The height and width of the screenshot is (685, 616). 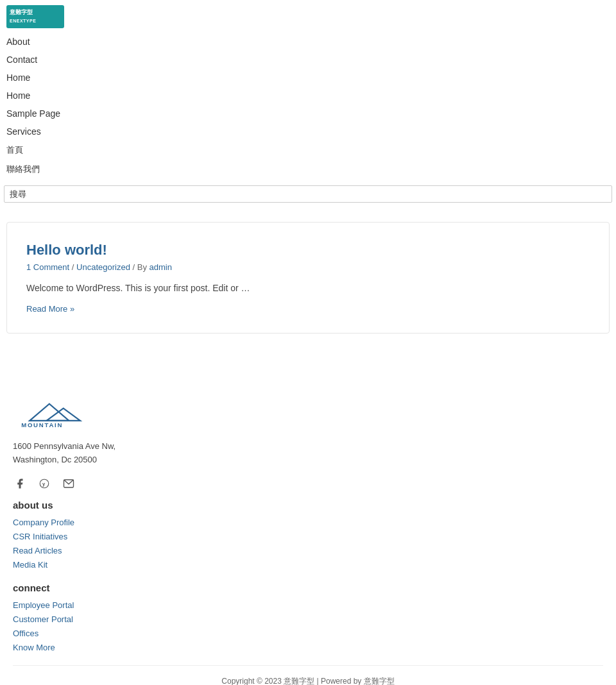 I want to click on nav-item-jp2: 聯絡我們, so click(x=308, y=169).